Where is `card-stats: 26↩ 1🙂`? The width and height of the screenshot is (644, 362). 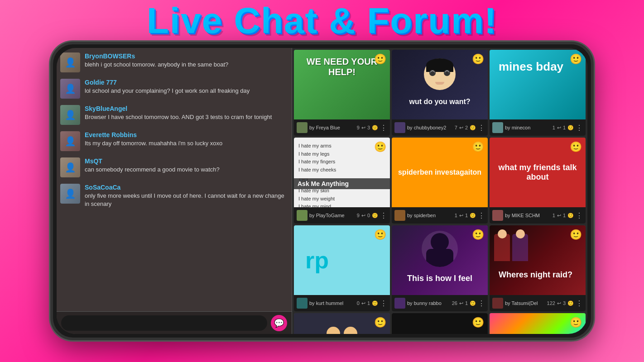 card-stats: 26↩ 1🙂 is located at coordinates (464, 303).